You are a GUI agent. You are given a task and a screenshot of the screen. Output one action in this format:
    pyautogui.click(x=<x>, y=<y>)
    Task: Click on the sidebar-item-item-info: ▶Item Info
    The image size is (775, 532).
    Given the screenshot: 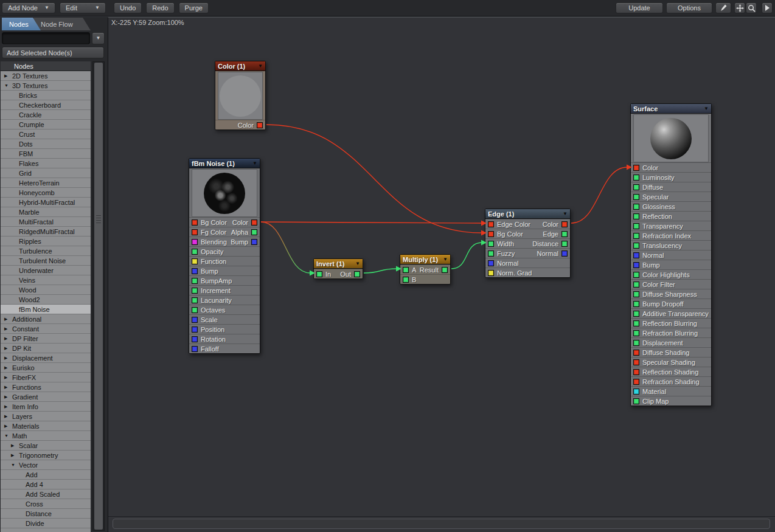 What is the action you would take?
    pyautogui.click(x=46, y=407)
    